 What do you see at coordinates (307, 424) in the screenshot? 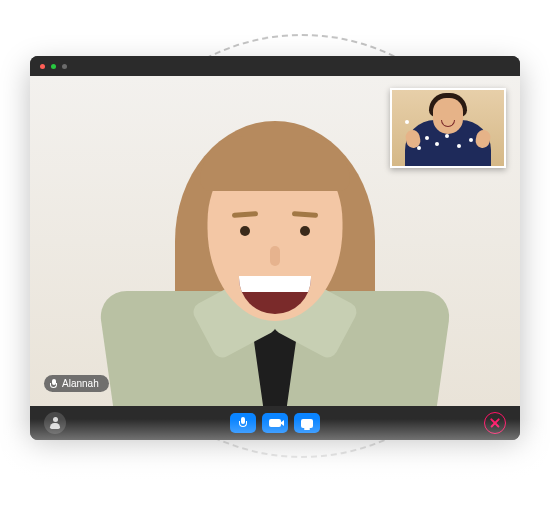
I see `screen-share-icon` at bounding box center [307, 424].